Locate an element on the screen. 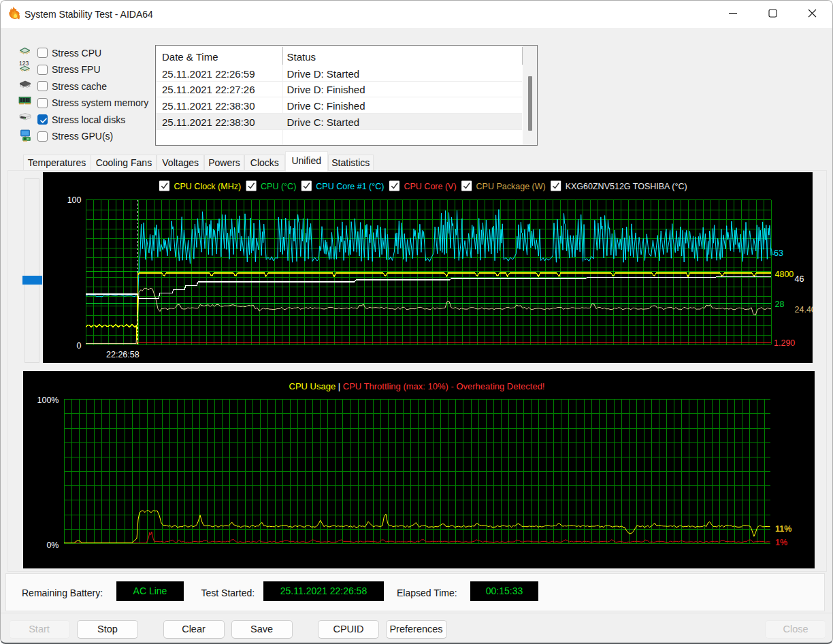  svg-text: 123 is located at coordinates (24, 63).